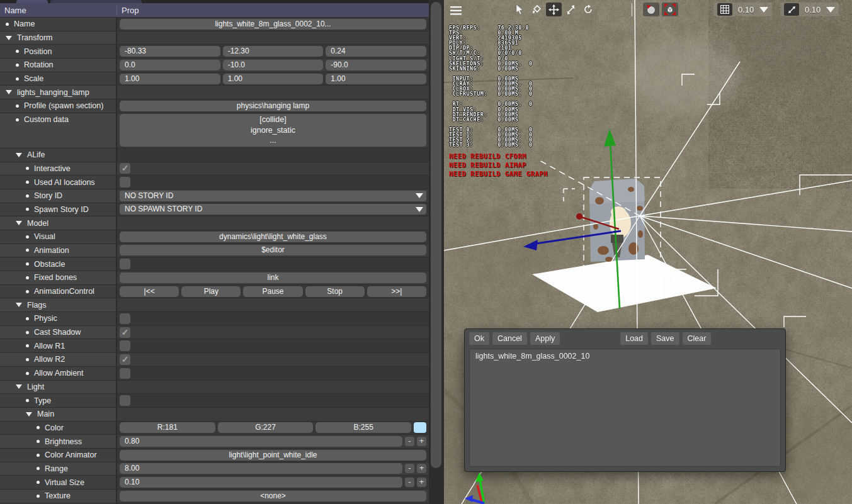 The height and width of the screenshot is (504, 852). Describe the element at coordinates (625, 356) in the screenshot. I see `object-list-item: lights_white_8m_glass_0002_10` at that location.